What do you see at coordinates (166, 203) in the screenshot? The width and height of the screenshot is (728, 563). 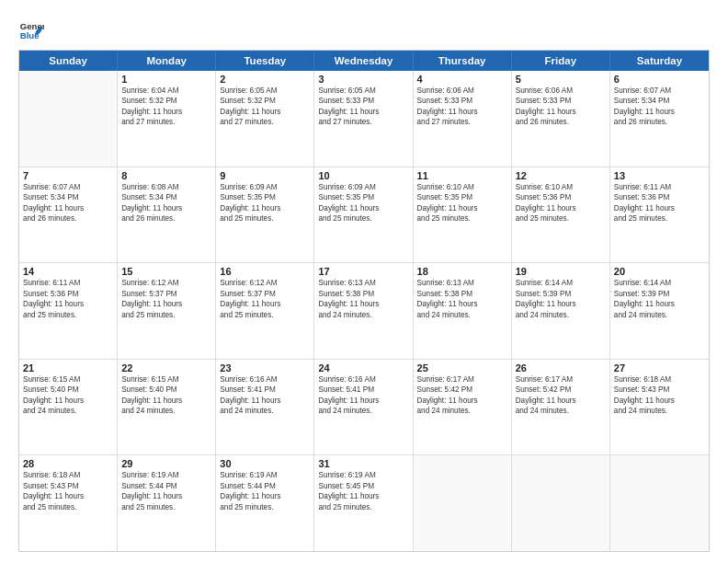 I see `cell-info: Sunrise: 6:08 AMSunset: 5:34 PMDaylight:…` at bounding box center [166, 203].